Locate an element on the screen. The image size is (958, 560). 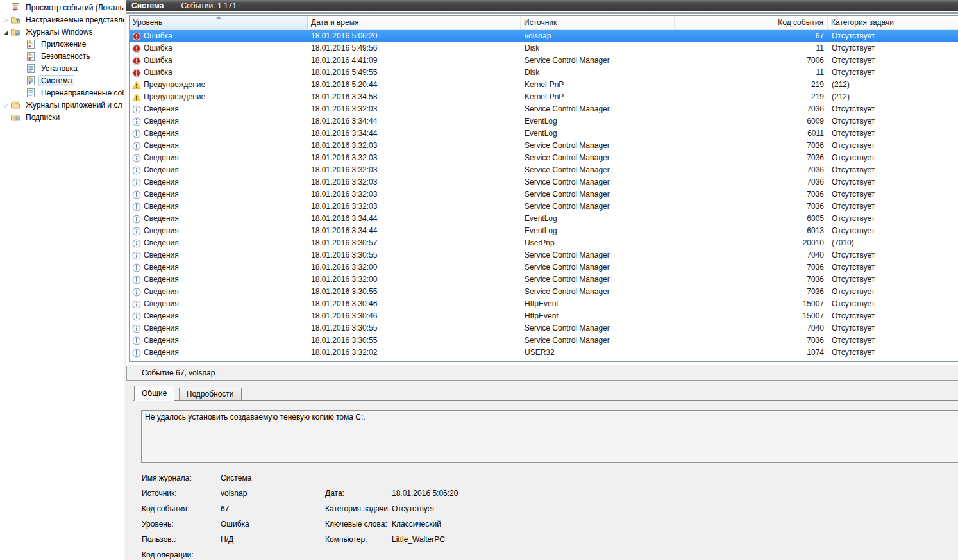
column-header-datetime: Дата и время is located at coordinates (414, 23).